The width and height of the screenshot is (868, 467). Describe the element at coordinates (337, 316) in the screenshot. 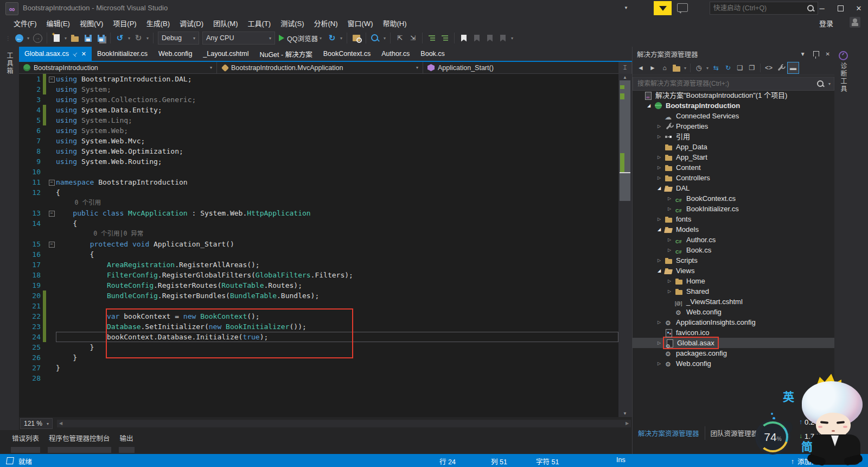

I see `code-text: var bookContext = new BookContext();` at that location.